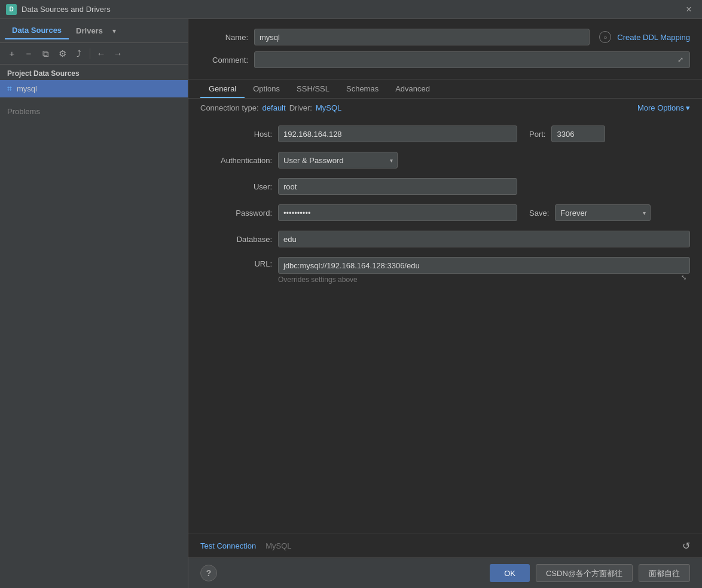 This screenshot has width=702, height=588. Describe the element at coordinates (422, 37) in the screenshot. I see `name-input` at that location.